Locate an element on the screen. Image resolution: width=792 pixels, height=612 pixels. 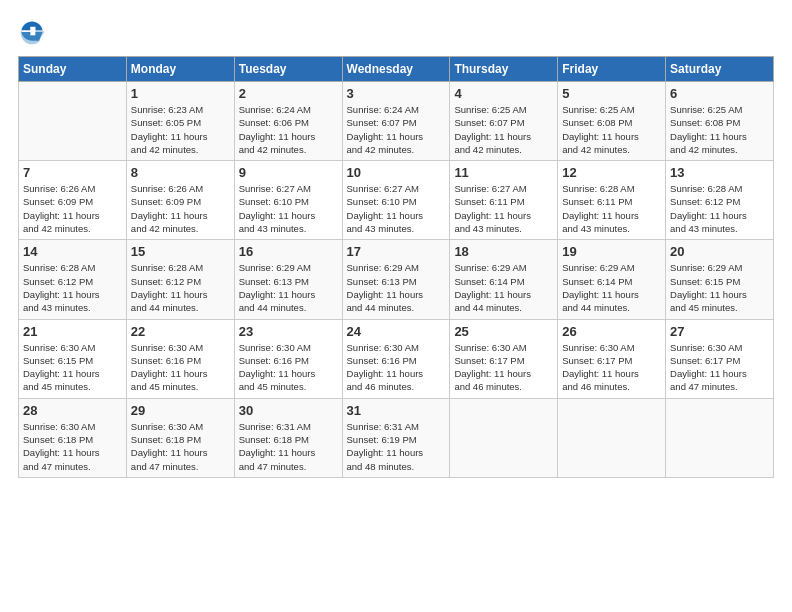
calendar-cell: 23Sunrise: 6:30 AM Sunset: 6:16 PM Dayli… is located at coordinates (288, 358).